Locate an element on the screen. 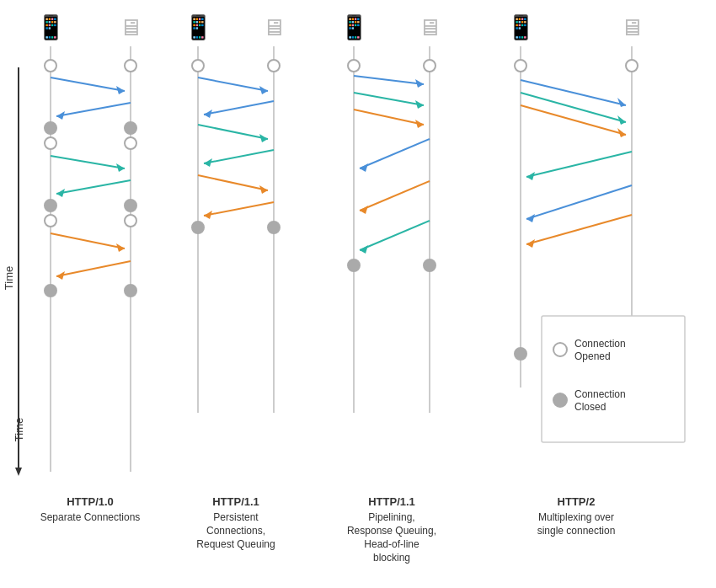  legend-opened-label: Connection is located at coordinates (600, 344).